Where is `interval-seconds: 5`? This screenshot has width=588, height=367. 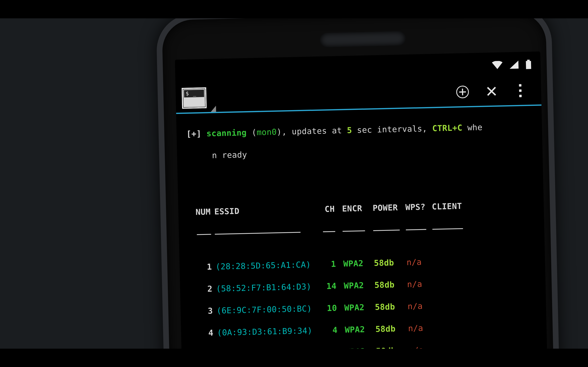
interval-seconds: 5 is located at coordinates (349, 130).